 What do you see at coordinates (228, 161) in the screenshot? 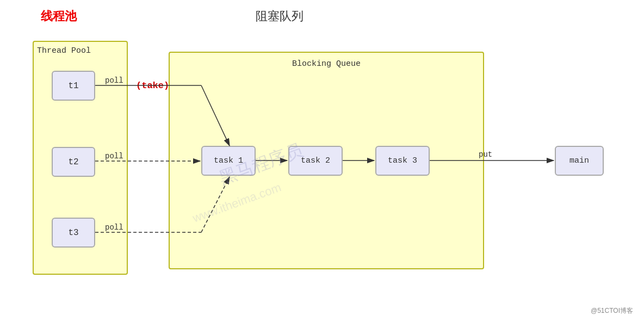
I see `task1-box: task 1` at bounding box center [228, 161].